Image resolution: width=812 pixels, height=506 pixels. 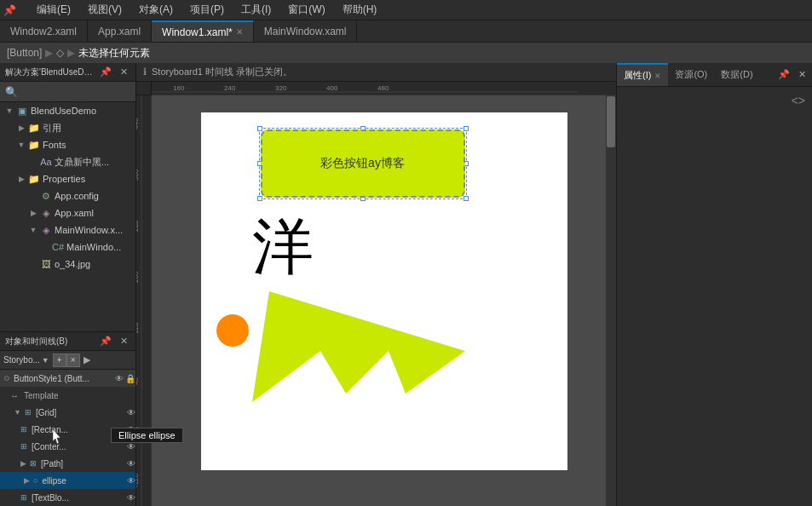 I want to click on eye-icon-path: 👁, so click(x=131, y=463).